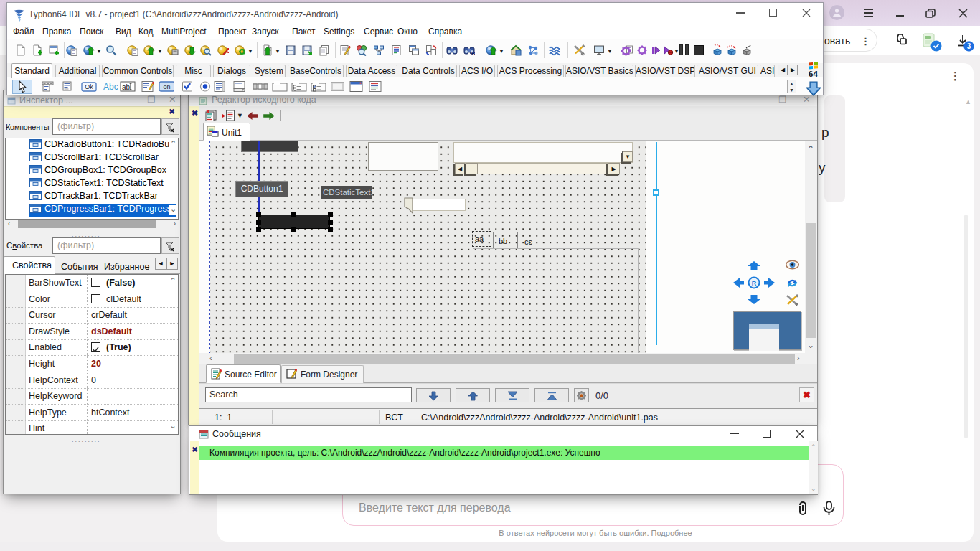 The height and width of the screenshot is (551, 980). Describe the element at coordinates (110, 87) in the screenshot. I see `svg-text: Abc` at that location.